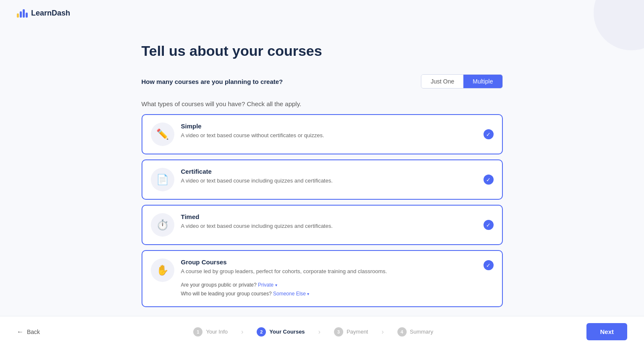  Describe the element at coordinates (337, 171) in the screenshot. I see `certificate-title: Certificate` at that location.